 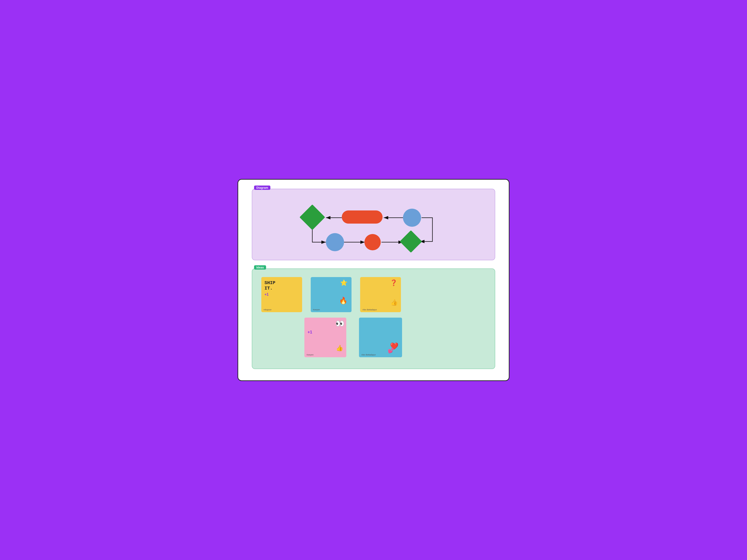 What do you see at coordinates (282, 294) in the screenshot?
I see `ship-it-plus: +1` at bounding box center [282, 294].